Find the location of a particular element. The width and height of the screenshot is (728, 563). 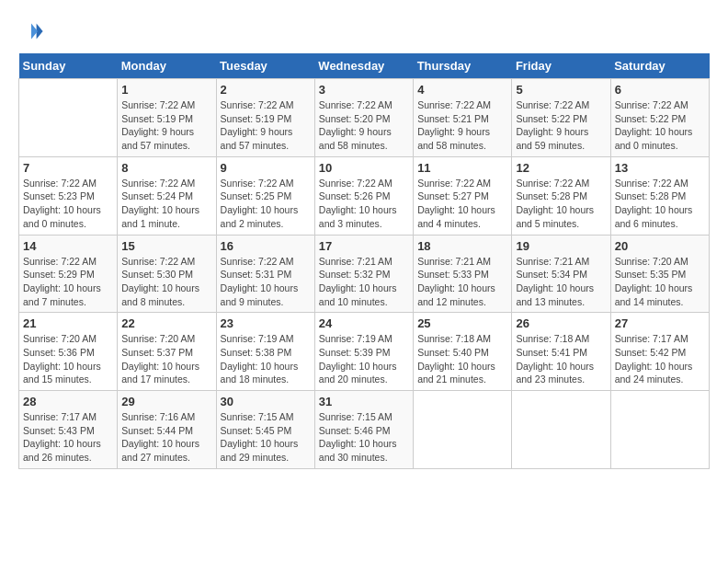

day-number: 9 is located at coordinates (266, 167).